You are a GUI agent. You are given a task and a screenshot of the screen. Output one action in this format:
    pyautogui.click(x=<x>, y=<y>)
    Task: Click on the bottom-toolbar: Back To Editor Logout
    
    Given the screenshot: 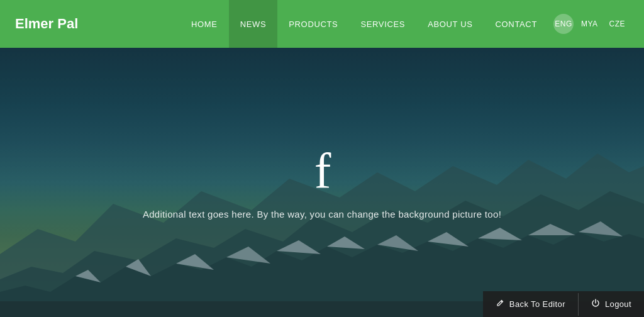 What is the action you would take?
    pyautogui.click(x=564, y=304)
    